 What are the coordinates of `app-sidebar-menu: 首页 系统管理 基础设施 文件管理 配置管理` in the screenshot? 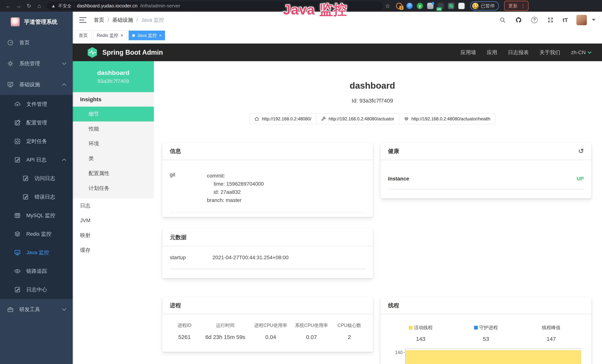 It's located at (36, 198).